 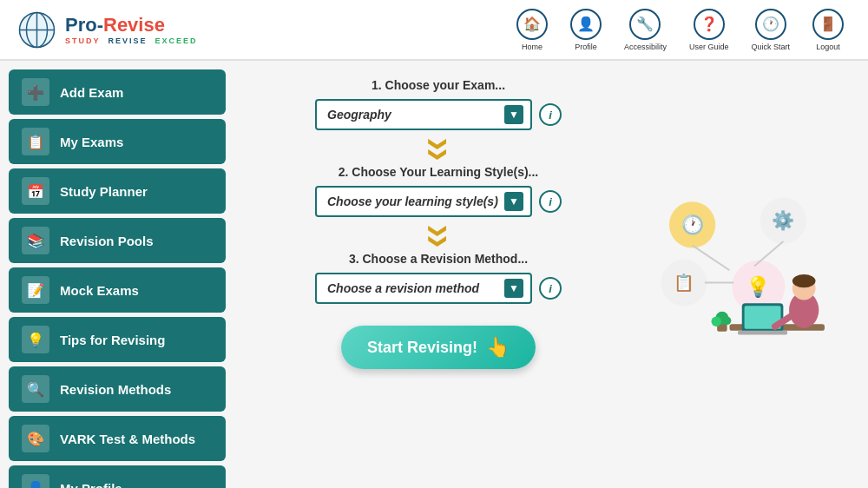 I want to click on sidebar-my-profile-label: My Profile, so click(x=91, y=485).